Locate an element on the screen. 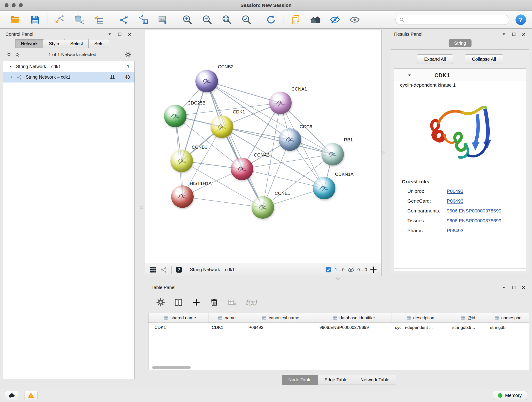  grid-mode-button is located at coordinates (153, 270).